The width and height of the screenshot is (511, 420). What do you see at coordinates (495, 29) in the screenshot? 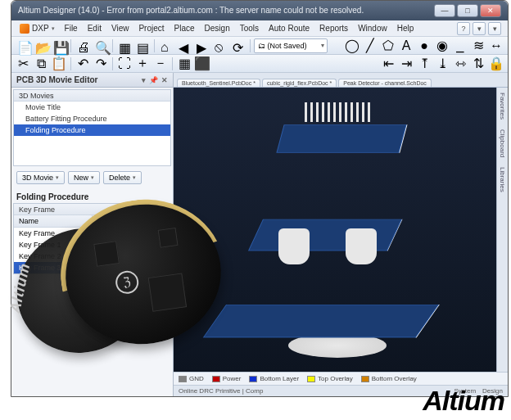
I see `menu-dropdown2-icon: ▾` at bounding box center [495, 29].